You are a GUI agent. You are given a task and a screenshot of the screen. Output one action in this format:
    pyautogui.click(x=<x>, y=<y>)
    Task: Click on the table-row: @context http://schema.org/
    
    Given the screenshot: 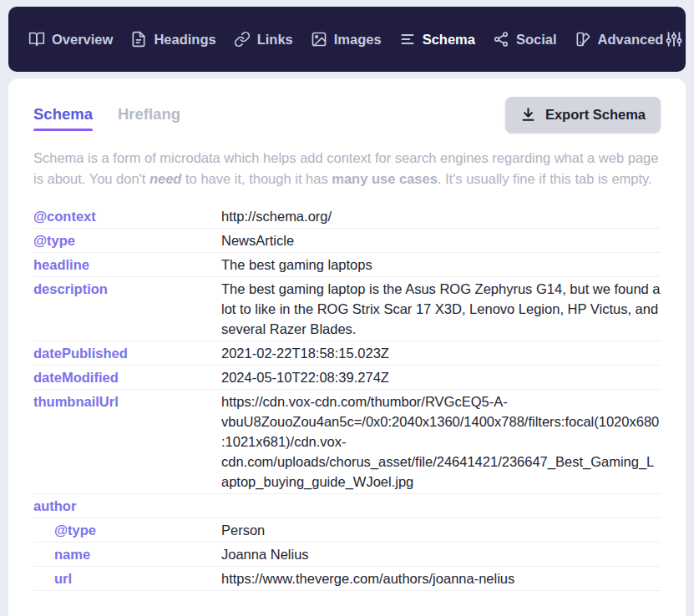 What is the action you would take?
    pyautogui.click(x=347, y=217)
    